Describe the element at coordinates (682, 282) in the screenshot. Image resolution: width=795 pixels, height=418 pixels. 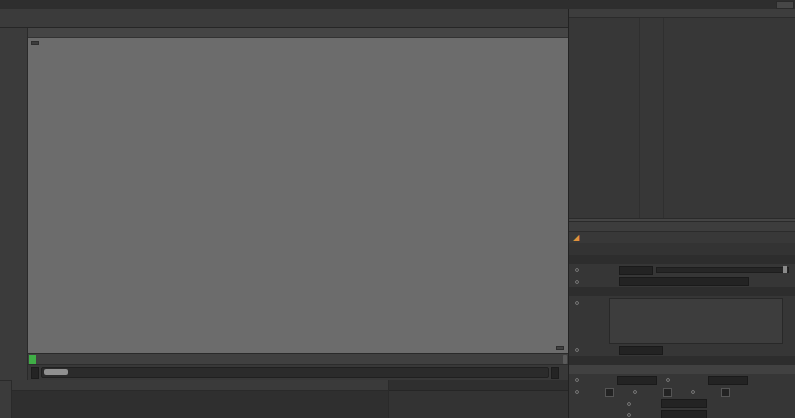
I see `selection-row` at that location.